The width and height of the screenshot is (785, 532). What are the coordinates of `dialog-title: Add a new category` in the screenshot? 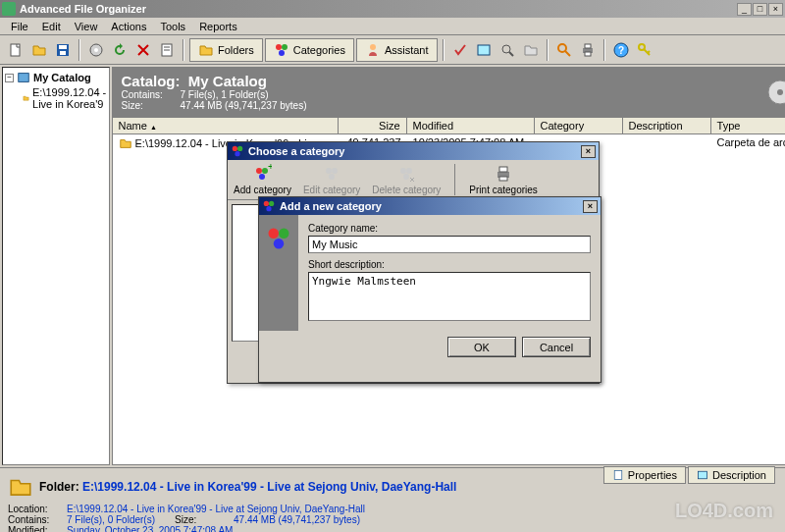 It's located at (432, 206).